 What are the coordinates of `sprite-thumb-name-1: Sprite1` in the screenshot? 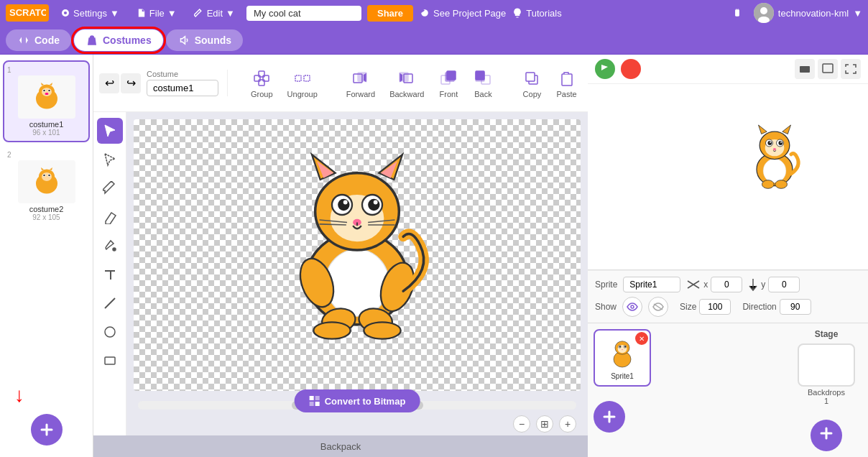 It's located at (622, 377).